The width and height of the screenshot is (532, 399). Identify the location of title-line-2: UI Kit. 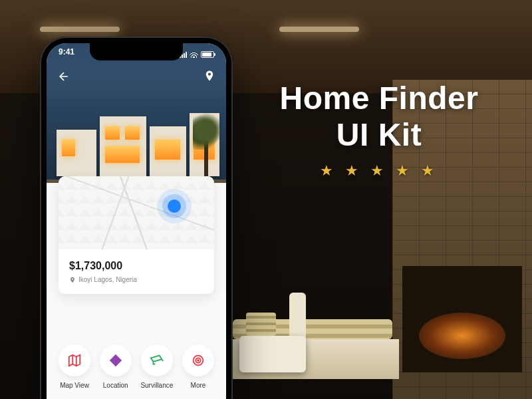
(379, 134).